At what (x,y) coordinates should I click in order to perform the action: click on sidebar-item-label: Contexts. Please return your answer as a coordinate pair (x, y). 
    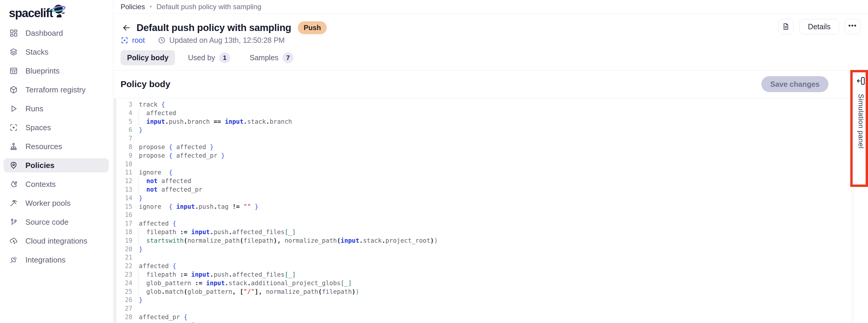
    Looking at the image, I should click on (40, 185).